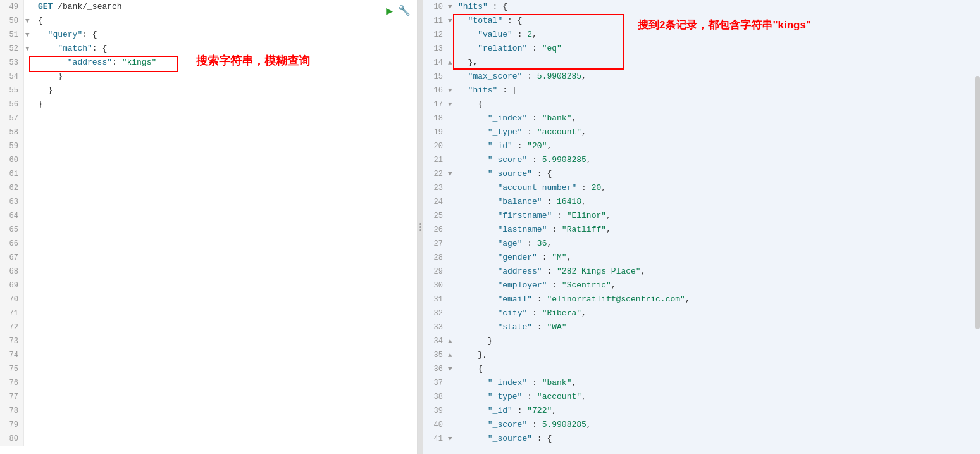  I want to click on line-content: "_type" : "account",, so click(521, 397).